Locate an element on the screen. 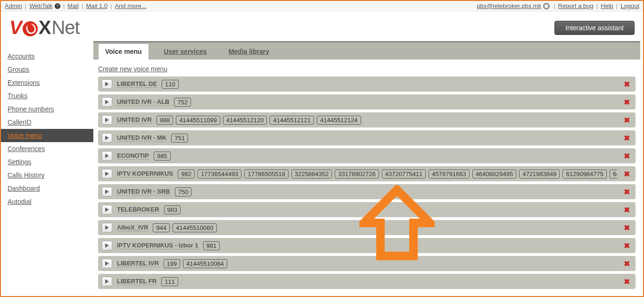 This screenshot has height=297, width=644. tab-media-library: Media library is located at coordinates (249, 51).